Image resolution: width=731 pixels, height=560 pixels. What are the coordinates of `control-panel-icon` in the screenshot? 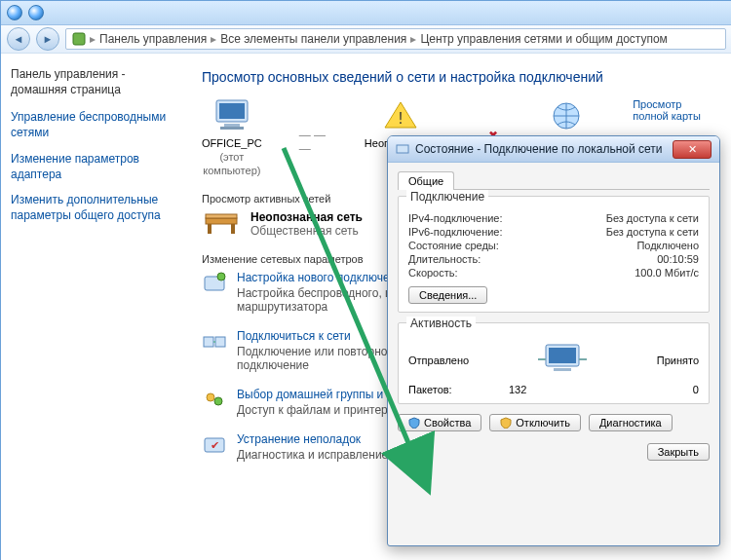 It's located at (79, 39).